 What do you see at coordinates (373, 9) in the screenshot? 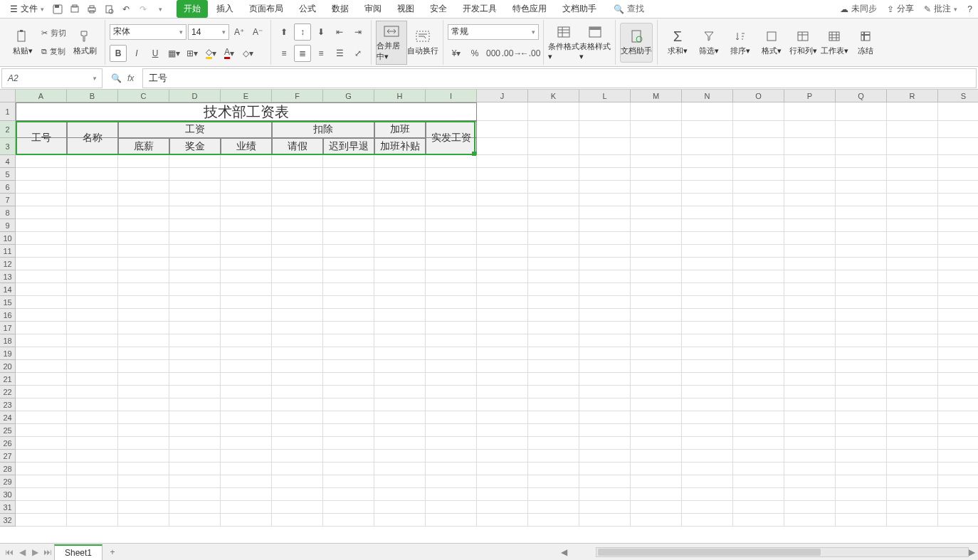
I see `tab-review: 审阅` at bounding box center [373, 9].